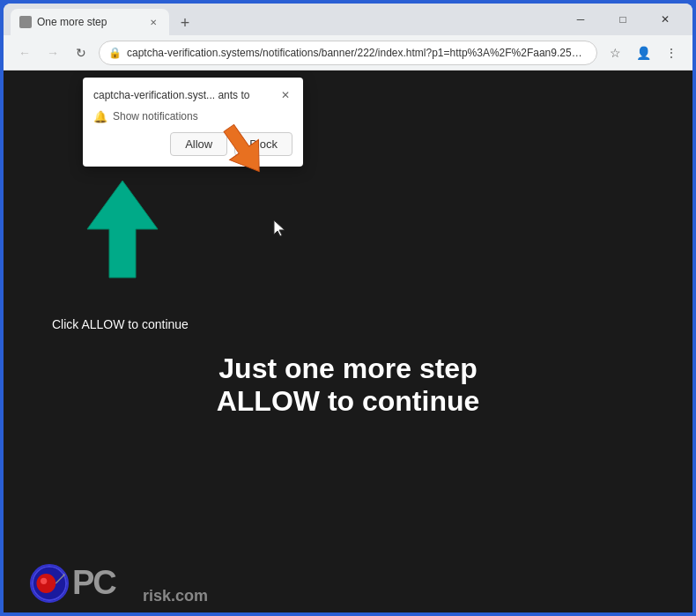  What do you see at coordinates (358, 53) in the screenshot?
I see `url-text: captcha-verification.systems/notificatio…` at bounding box center [358, 53].